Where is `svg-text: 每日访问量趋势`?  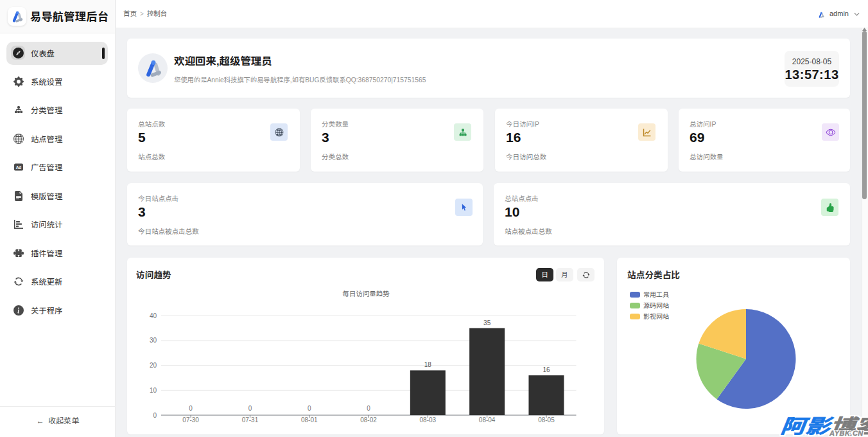
svg-text: 每日访问量趋势 is located at coordinates (366, 294).